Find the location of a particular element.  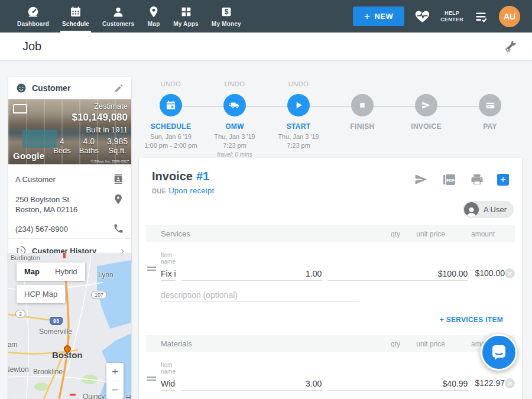

zestimate-overlay: Zestimate $10,149,080 Built in 1911 4Bed… is located at coordinates (90, 128).